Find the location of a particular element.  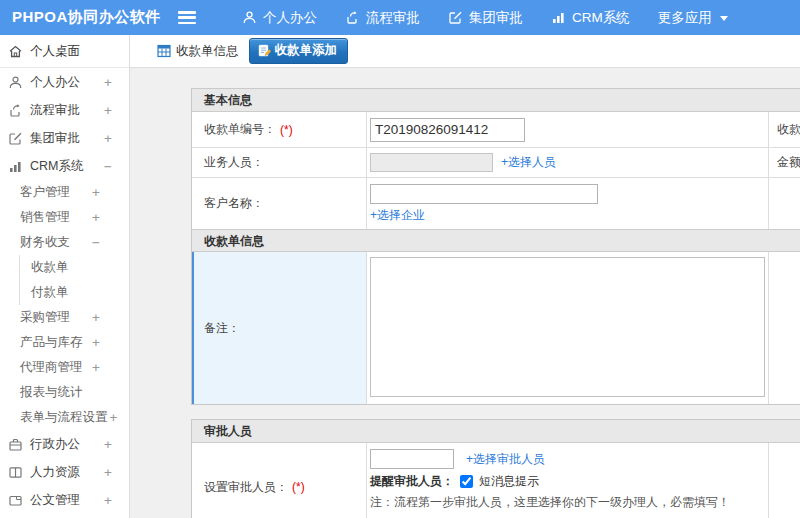

brand-title: PHPOA协同办公软件 is located at coordinates (83, 18).